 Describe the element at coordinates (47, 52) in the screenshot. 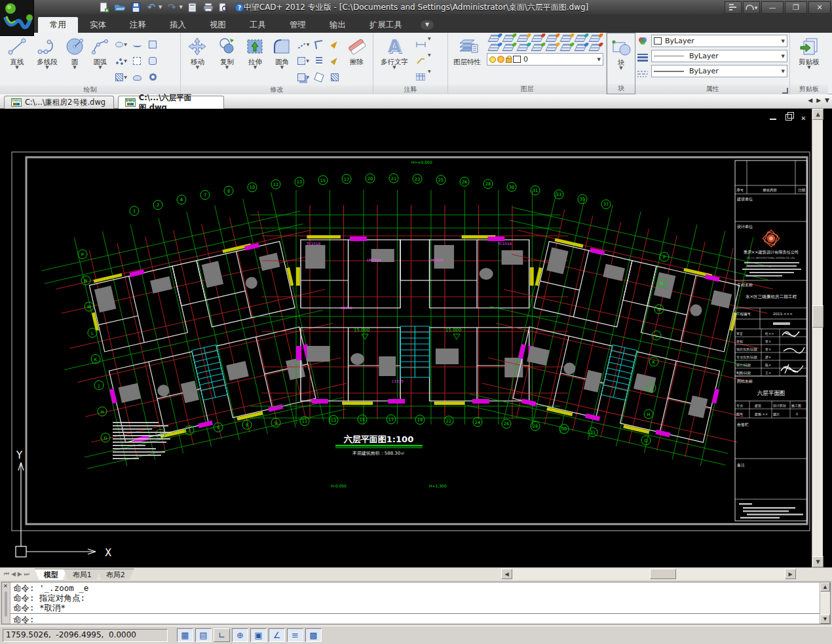

I see `polyline-button: 多线段▼` at that location.